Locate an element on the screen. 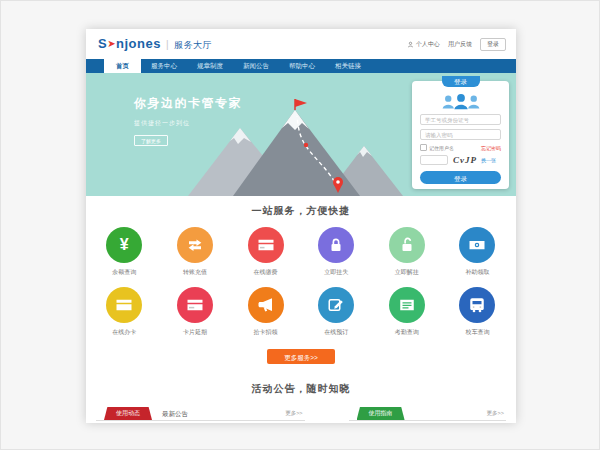  pencil-icon is located at coordinates (336, 305).